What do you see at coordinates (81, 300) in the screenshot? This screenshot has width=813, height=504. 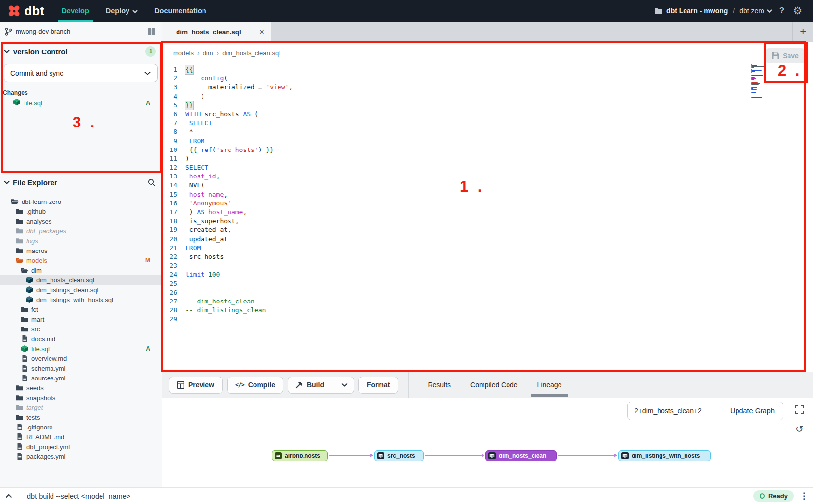 I see `tree-item-dim-listings-with-hosts-sql: dim_listings_with_hosts.sql` at bounding box center [81, 300].